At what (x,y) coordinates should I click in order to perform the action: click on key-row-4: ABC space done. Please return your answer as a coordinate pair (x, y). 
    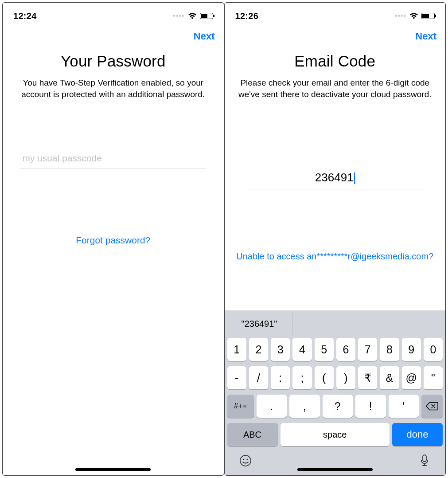
    Looking at the image, I should click on (335, 435).